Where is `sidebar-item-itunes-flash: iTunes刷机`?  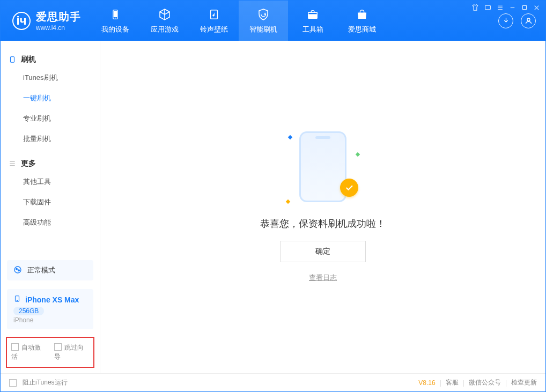
sidebar-item-itunes-flash: iTunes刷机 is located at coordinates (50, 78).